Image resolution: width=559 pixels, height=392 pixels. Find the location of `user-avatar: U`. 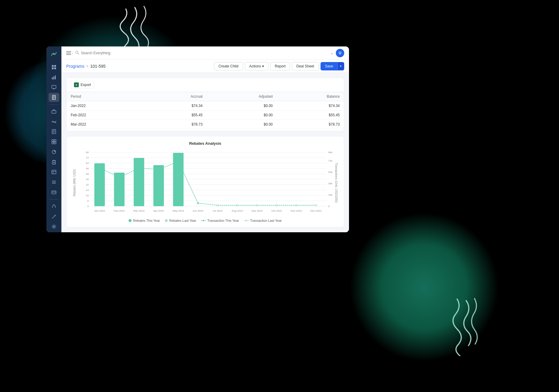

user-avatar: U is located at coordinates (340, 53).